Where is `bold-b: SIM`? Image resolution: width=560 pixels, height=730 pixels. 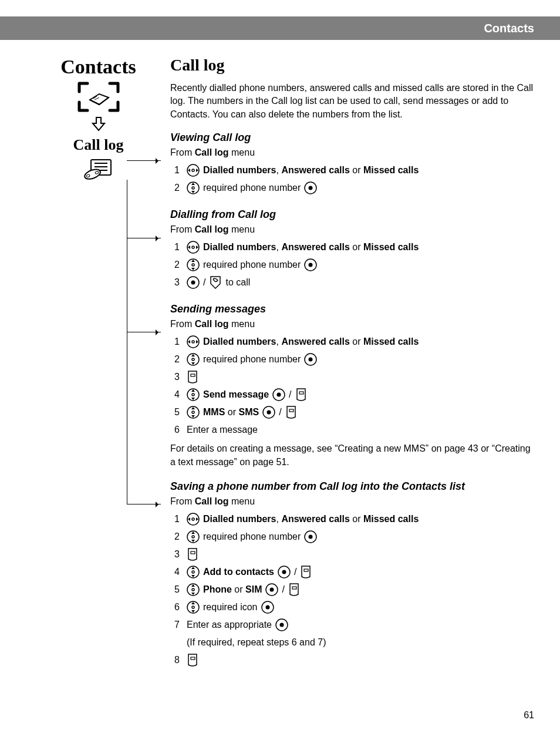
bold-b: SIM is located at coordinates (254, 590).